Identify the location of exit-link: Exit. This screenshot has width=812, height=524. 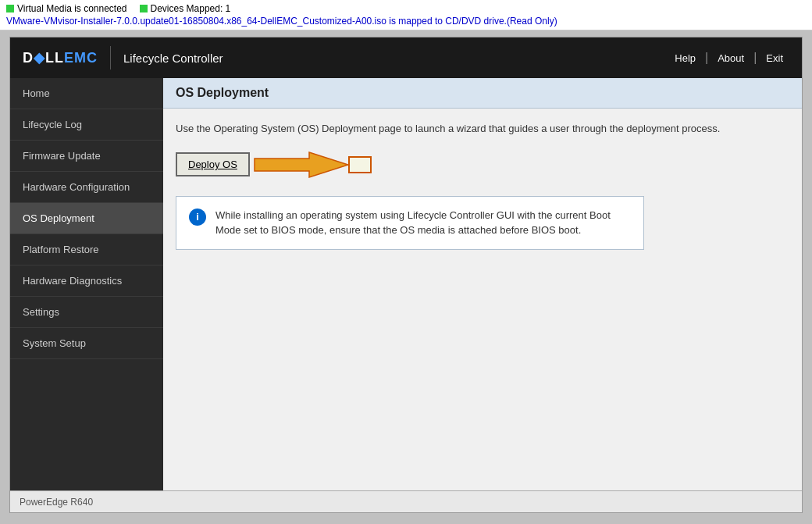
(775, 58).